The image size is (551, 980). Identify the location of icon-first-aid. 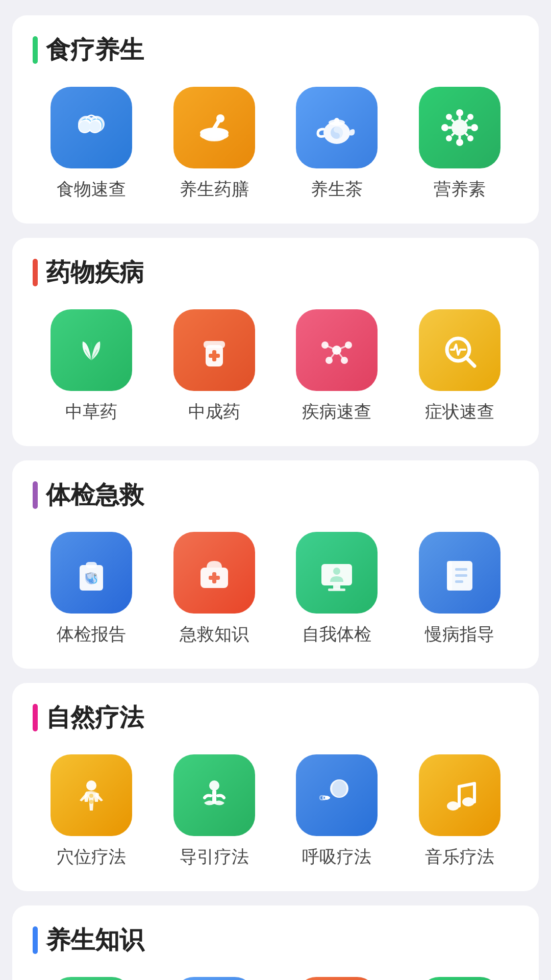
(214, 573).